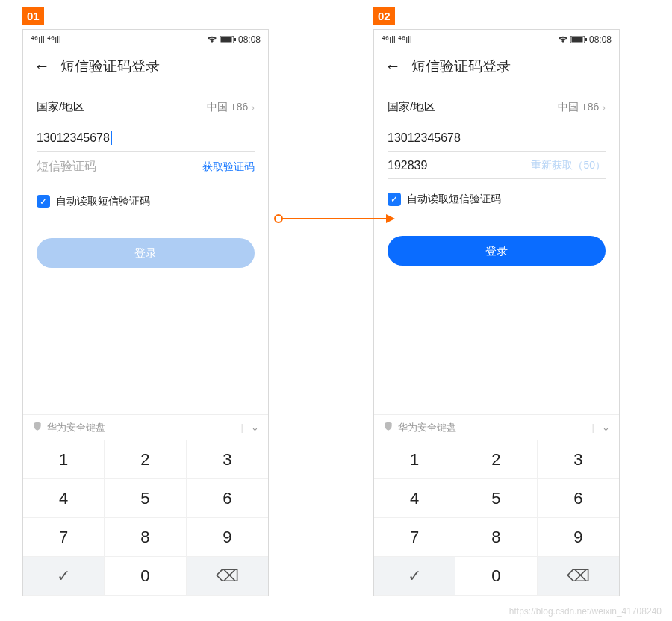 Image resolution: width=672 pixels, height=621 pixels. What do you see at coordinates (146, 166) in the screenshot?
I see `sms-code-field: 短信验证码 获取验证码` at bounding box center [146, 166].